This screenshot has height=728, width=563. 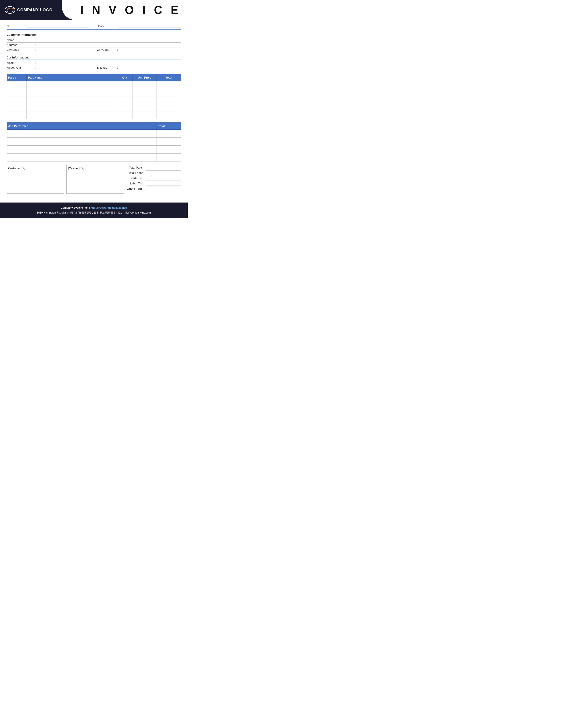 I want to click on page-header: COMPANY LOGO I N V O I C E, so click(x=94, y=10).